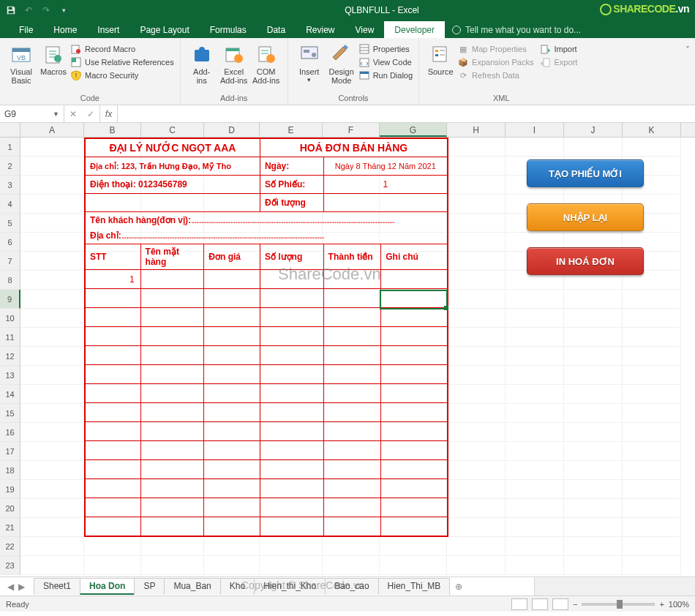 This screenshot has height=616, width=695. I want to click on tab-view: View, so click(365, 30).